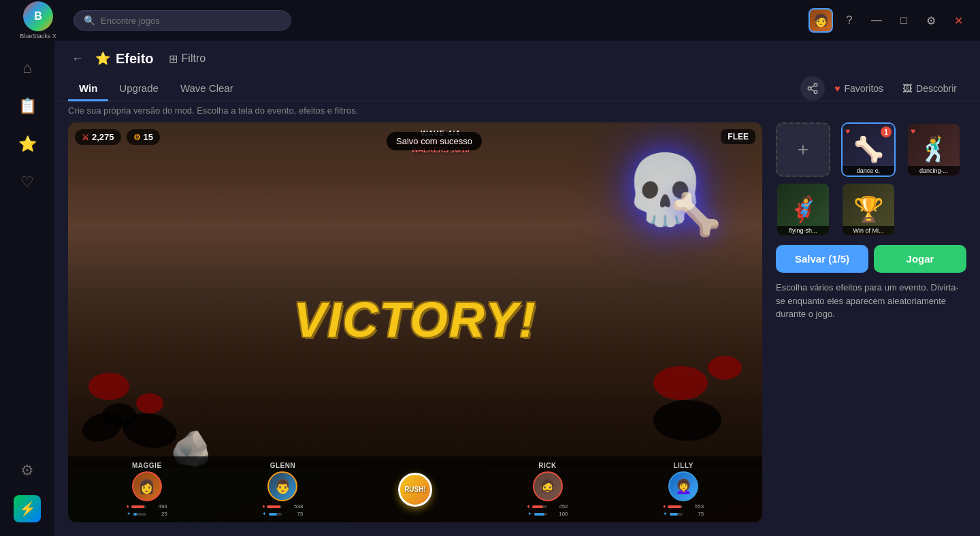  I want to click on victory-text: VICTORY!, so click(415, 320).